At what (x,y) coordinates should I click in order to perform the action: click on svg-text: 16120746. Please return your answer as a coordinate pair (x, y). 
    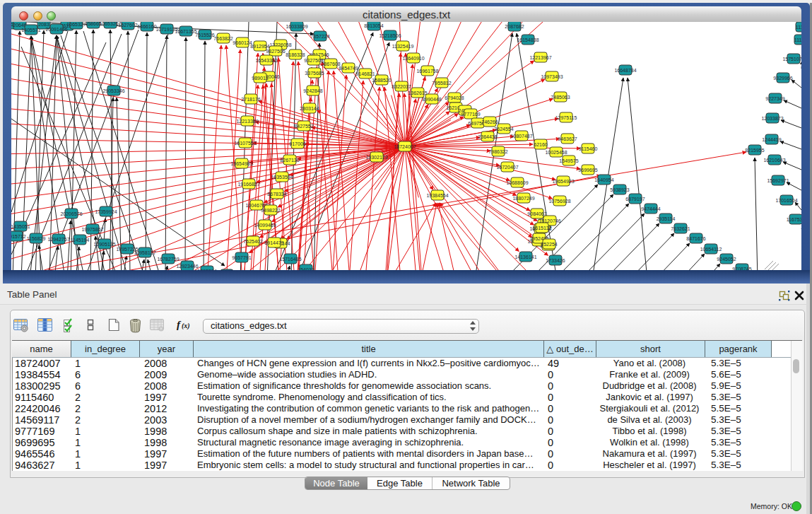
    Looking at the image, I should click on (550, 221).